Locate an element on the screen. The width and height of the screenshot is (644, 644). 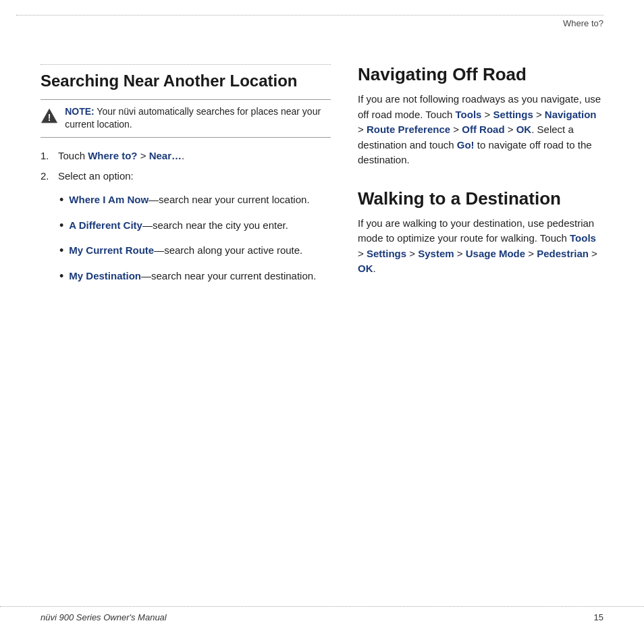
header-label: Where to? is located at coordinates (583, 23).